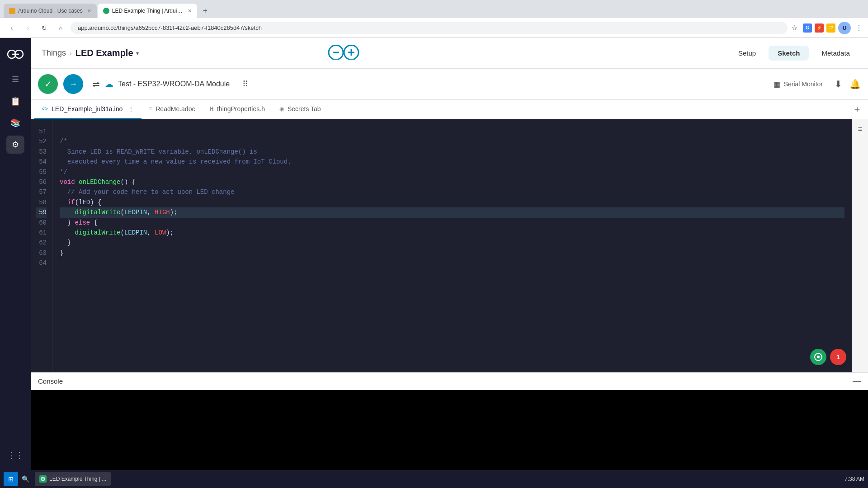  I want to click on file-tab-icon-readme: ≡, so click(150, 109).